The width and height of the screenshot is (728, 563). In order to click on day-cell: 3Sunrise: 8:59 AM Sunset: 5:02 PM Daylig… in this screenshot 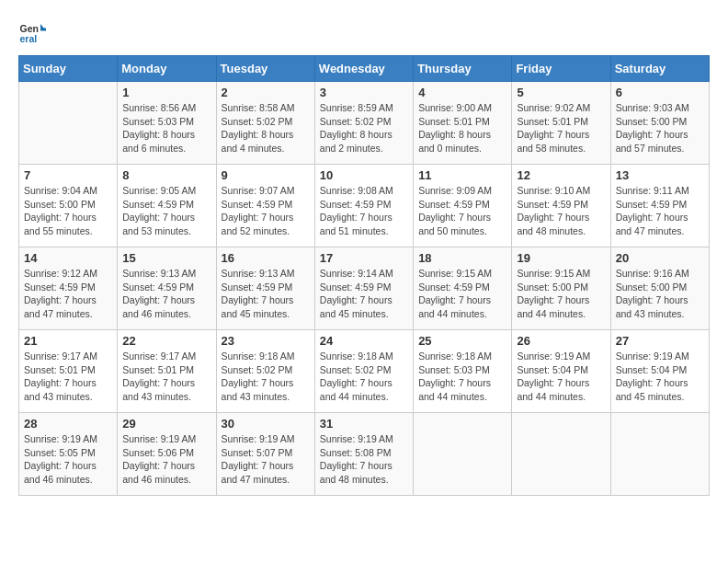, I will do `click(364, 123)`.